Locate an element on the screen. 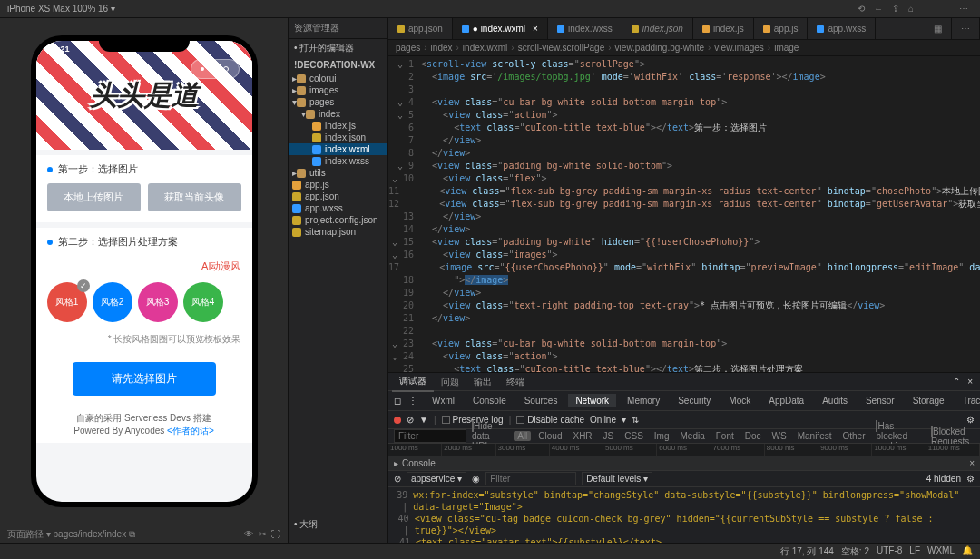 The height and width of the screenshot is (559, 980). select-photo-button: 请先选择图片 is located at coordinates (144, 379).